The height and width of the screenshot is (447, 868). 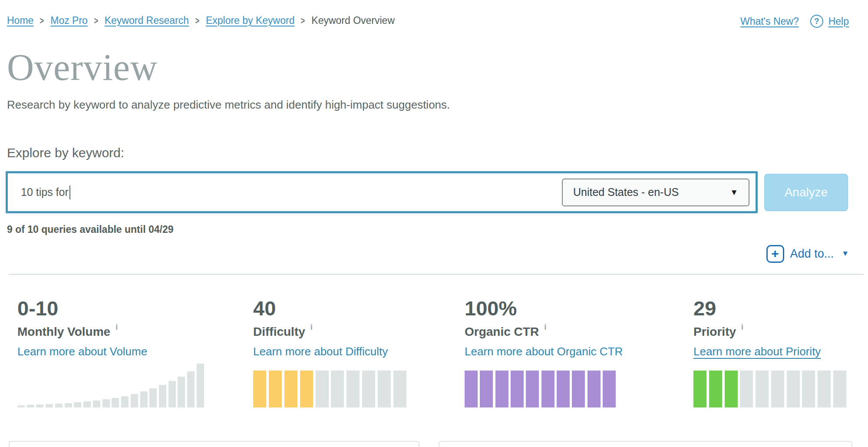 I want to click on metric-value: 100%, so click(x=579, y=308).